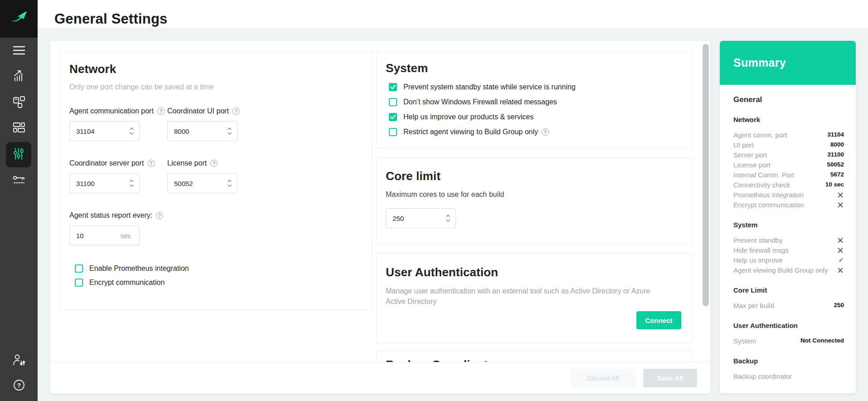 The image size is (868, 401). I want to click on summary-row-internal-comm-port: Internal Comm. Port5672, so click(789, 175).